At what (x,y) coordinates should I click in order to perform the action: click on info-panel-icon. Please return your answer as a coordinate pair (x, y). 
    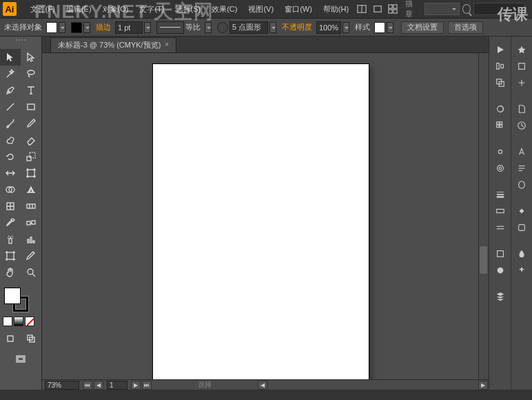
    Looking at the image, I should click on (522, 270).